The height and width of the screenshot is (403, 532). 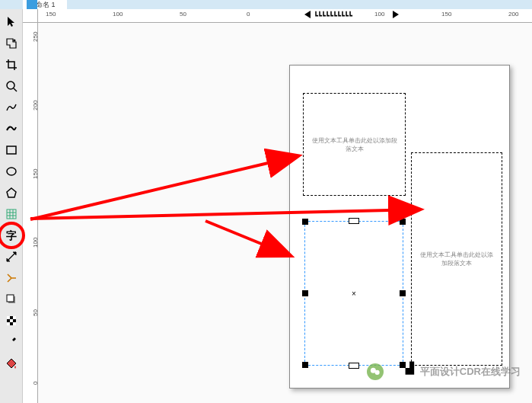 I want to click on transparency-tool, so click(x=11, y=321).